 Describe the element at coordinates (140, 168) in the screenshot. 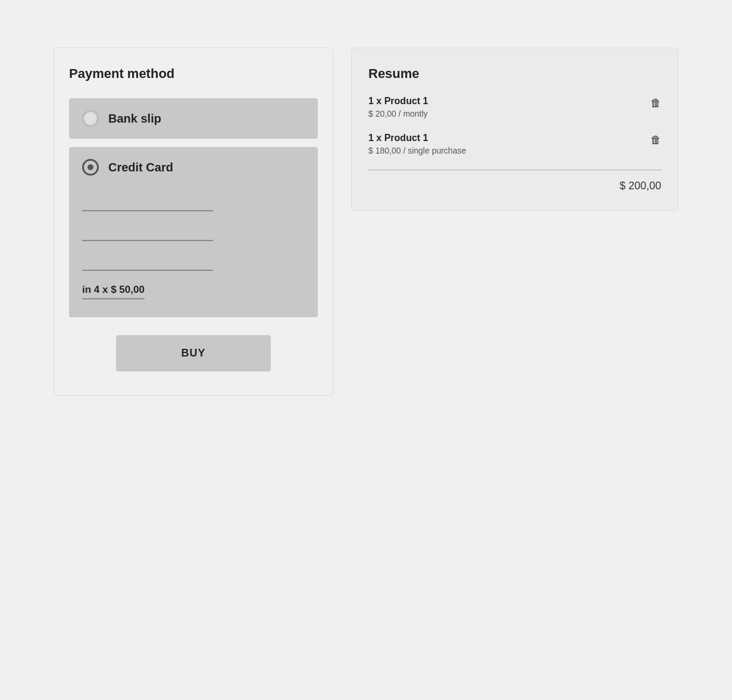

I see `credit-card-label: Credit Card` at that location.